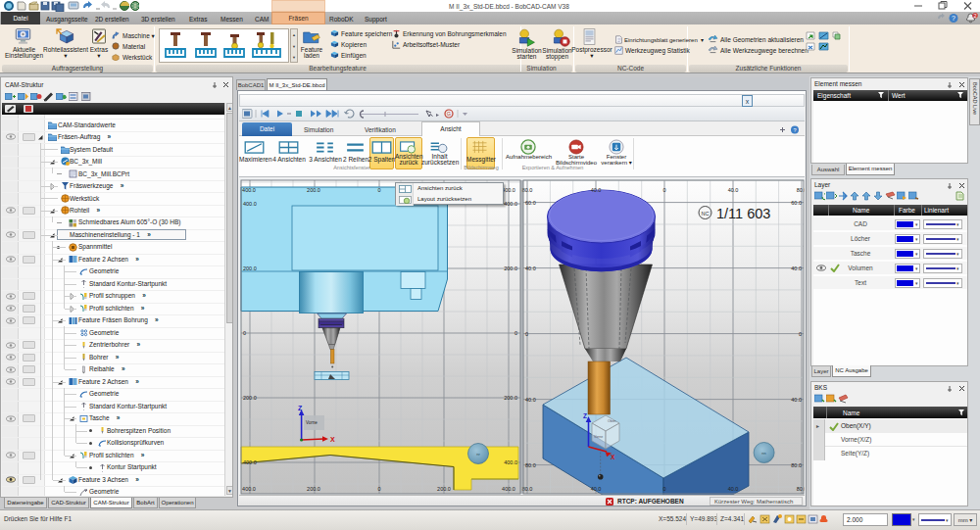 The image size is (980, 530). What do you see at coordinates (706, 214) in the screenshot?
I see `svg-text: NC` at bounding box center [706, 214].